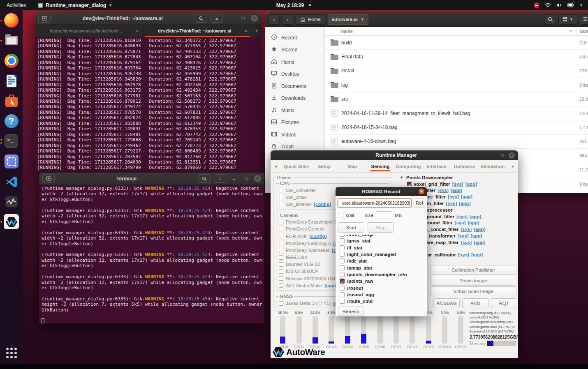 The width and height of the screenshot is (588, 369). I want to click on column-header-size: Size, so click(582, 31).